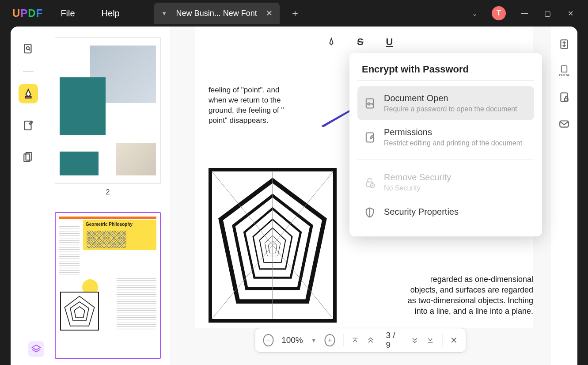 Image resolution: width=588 pixels, height=365 pixels. I want to click on layers-button, so click(36, 349).